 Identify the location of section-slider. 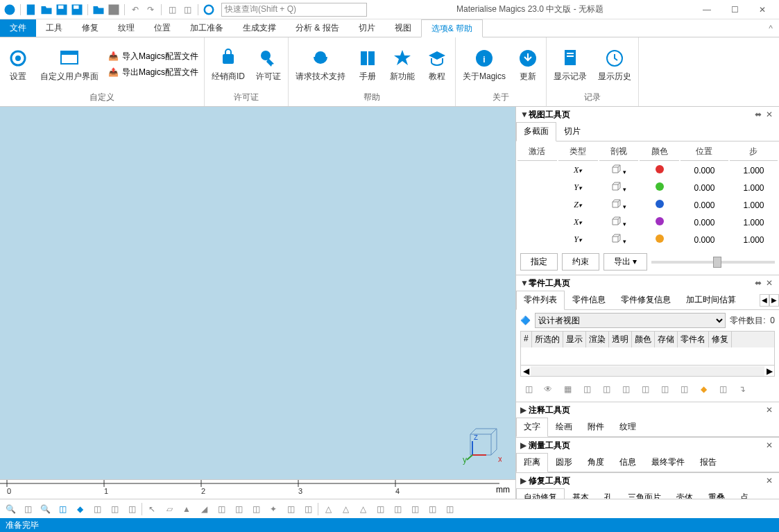
(713, 262).